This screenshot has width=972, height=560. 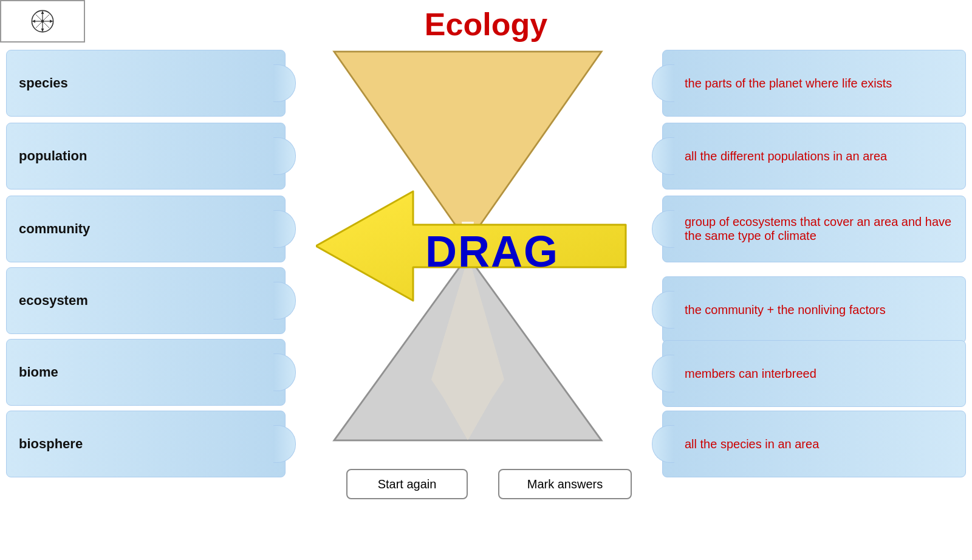 I want to click on left-card-species: species, so click(x=146, y=83).